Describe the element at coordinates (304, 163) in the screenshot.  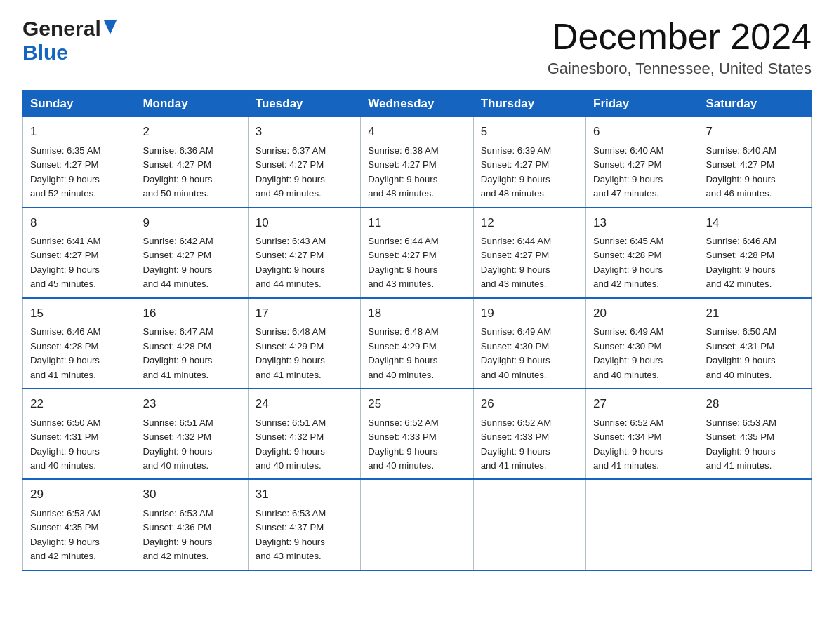
I see `calendar-cell: 3Sunrise: 6:37 AMSunset: 4:27 PMDaylight…` at that location.